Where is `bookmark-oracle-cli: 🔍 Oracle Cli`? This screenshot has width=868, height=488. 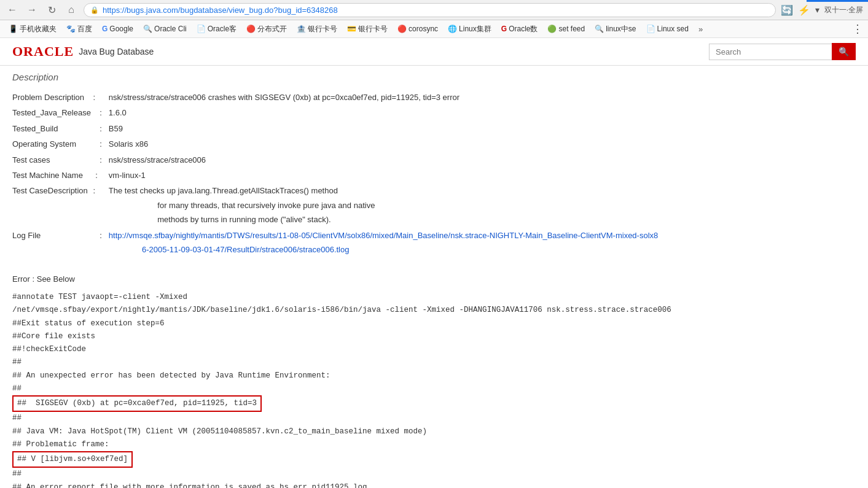 bookmark-oracle-cli: 🔍 Oracle Cli is located at coordinates (165, 29).